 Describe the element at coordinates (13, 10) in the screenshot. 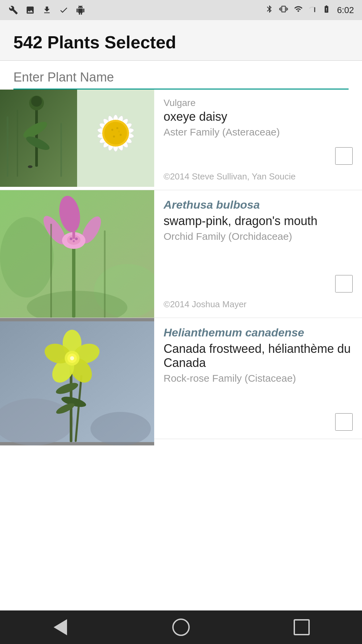

I see `wrench-icon` at that location.